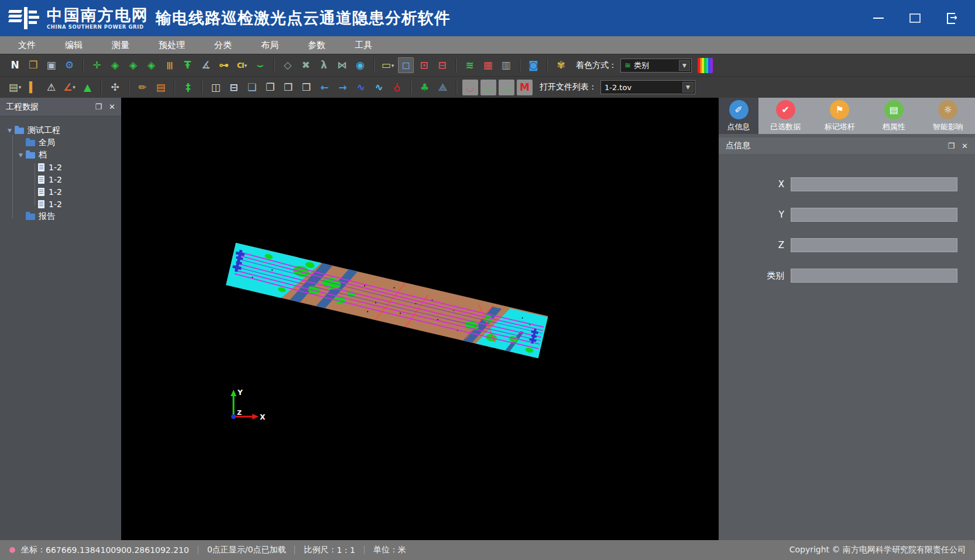 The image size is (975, 560). I want to click on minimize-button, so click(878, 18).